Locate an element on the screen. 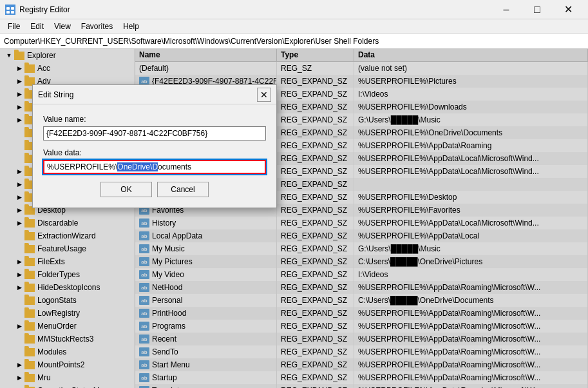 Image resolution: width=588 pixels, height=388 pixels. table-row: abTemplatesREG_EXPAND_SZ%USERPROFILE%\Ap… is located at coordinates (362, 386).